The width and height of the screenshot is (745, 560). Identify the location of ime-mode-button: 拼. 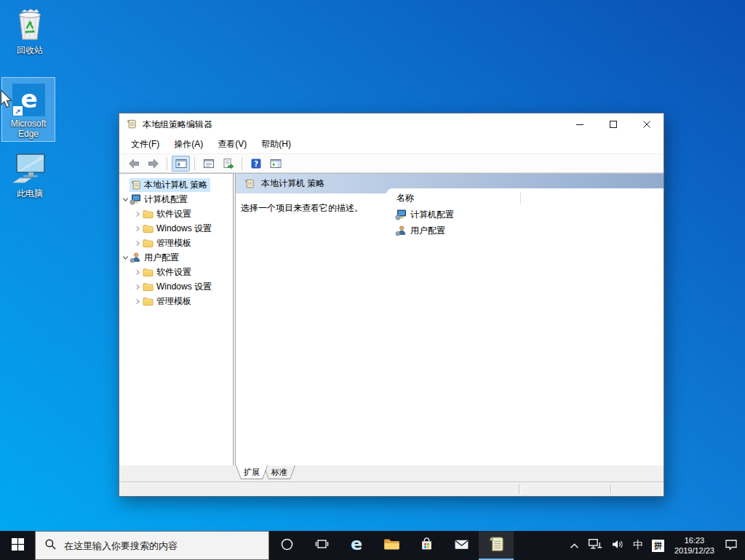
(658, 545).